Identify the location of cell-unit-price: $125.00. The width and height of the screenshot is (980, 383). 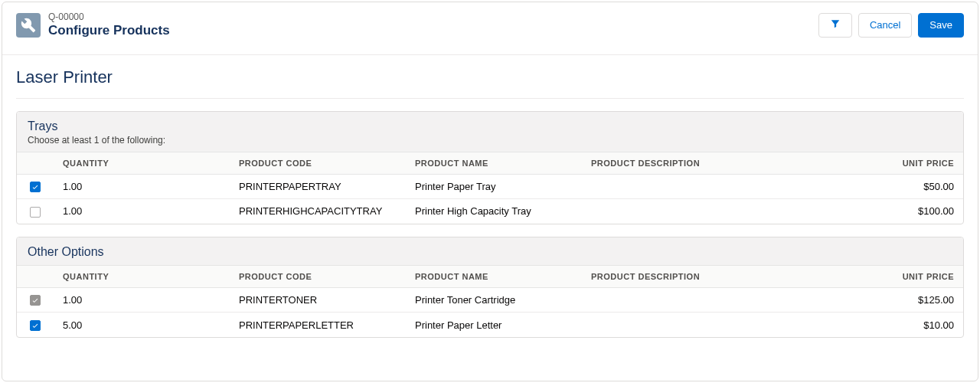
(902, 300).